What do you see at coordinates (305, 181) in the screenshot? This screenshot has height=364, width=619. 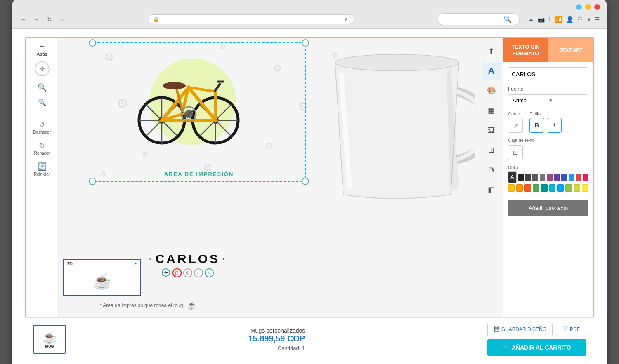 I see `handle-bottom-right` at bounding box center [305, 181].